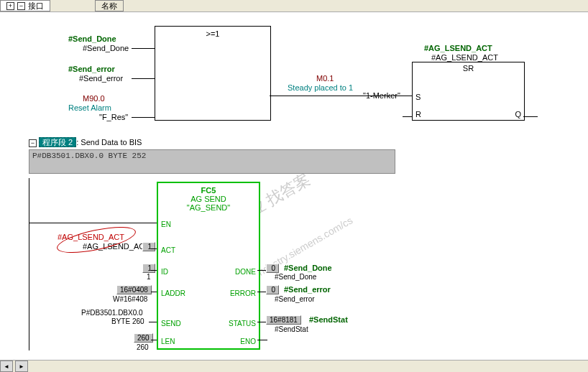 The width and height of the screenshot is (588, 372). Describe the element at coordinates (6, 366) in the screenshot. I see `scroll-left-icon: ◄` at that location.